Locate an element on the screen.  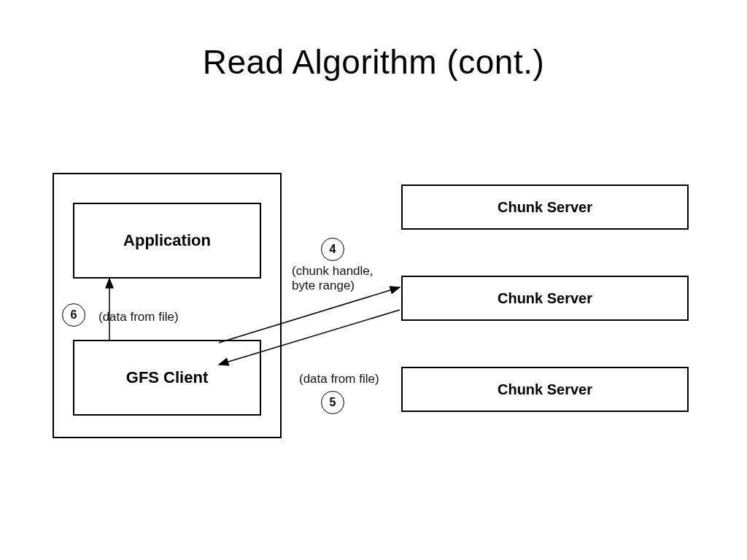
step-5-circle: 5 is located at coordinates (333, 402).